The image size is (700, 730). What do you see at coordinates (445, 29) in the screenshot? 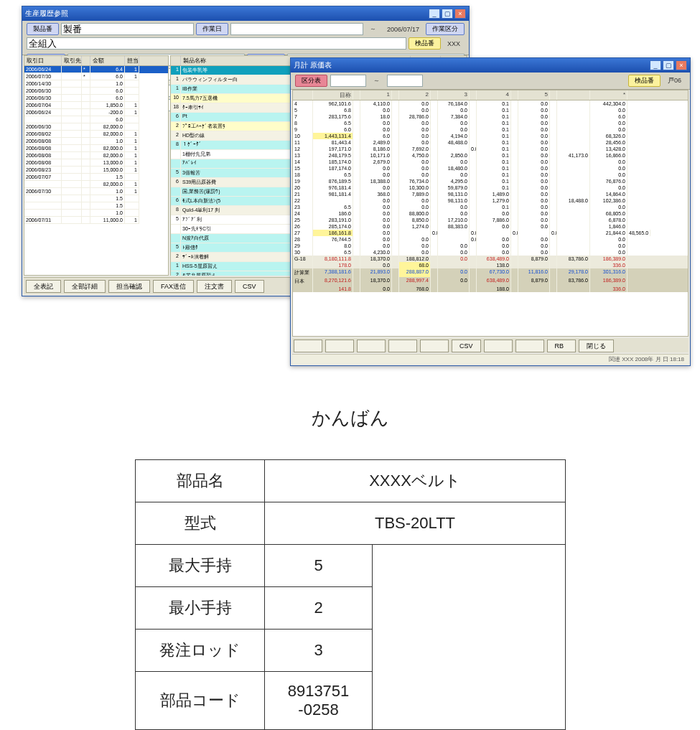
I see `toolbar-作業区分-button: 作業区分` at bounding box center [445, 29].